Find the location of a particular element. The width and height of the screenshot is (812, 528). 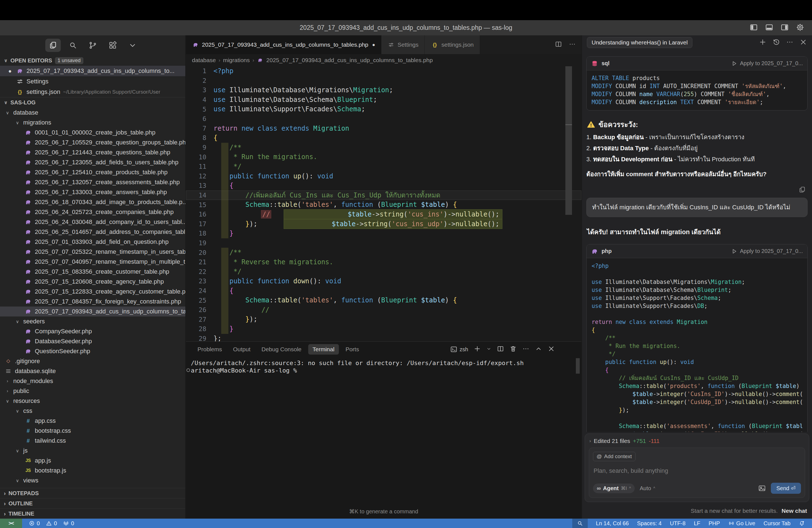

tree-item-file: 2025_07_15_083356_create_customer_table.… is located at coordinates (93, 272).